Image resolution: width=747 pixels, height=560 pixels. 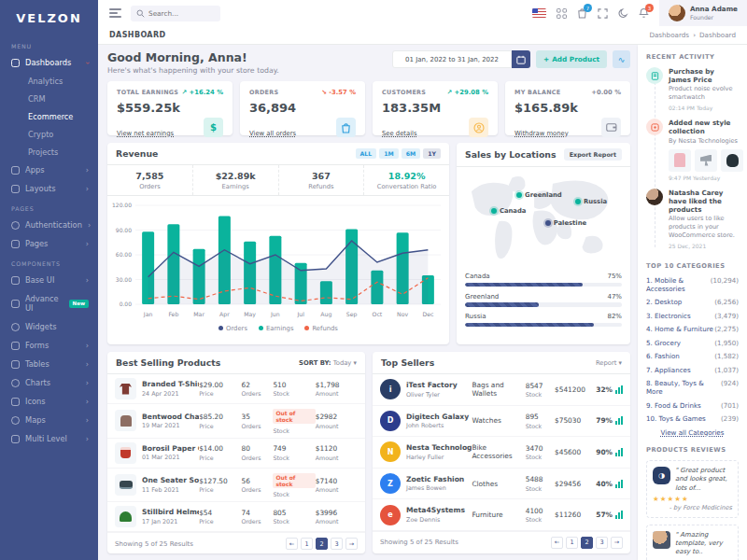 What do you see at coordinates (78, 304) in the screenshot?
I see `new-badge: New` at bounding box center [78, 304].